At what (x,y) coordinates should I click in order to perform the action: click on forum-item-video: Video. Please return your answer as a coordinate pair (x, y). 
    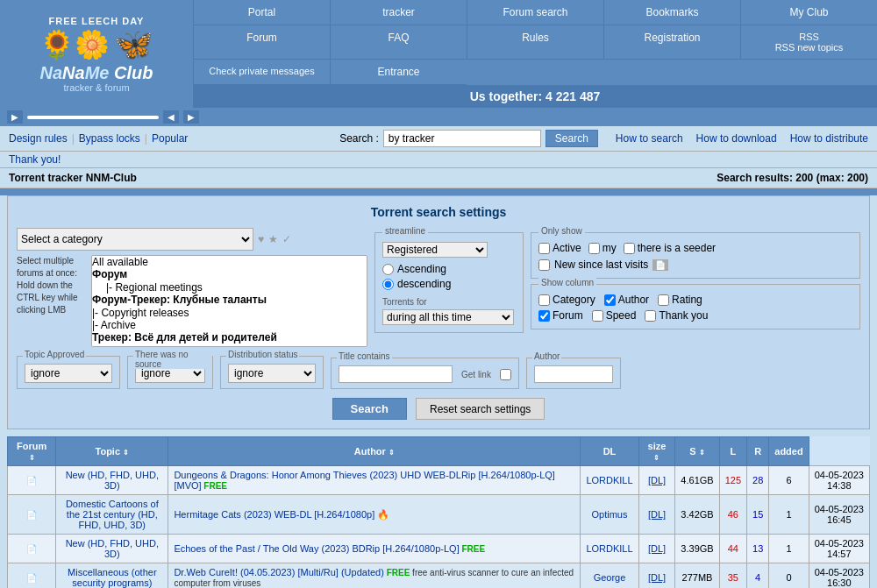
    Looking at the image, I should click on (230, 345).